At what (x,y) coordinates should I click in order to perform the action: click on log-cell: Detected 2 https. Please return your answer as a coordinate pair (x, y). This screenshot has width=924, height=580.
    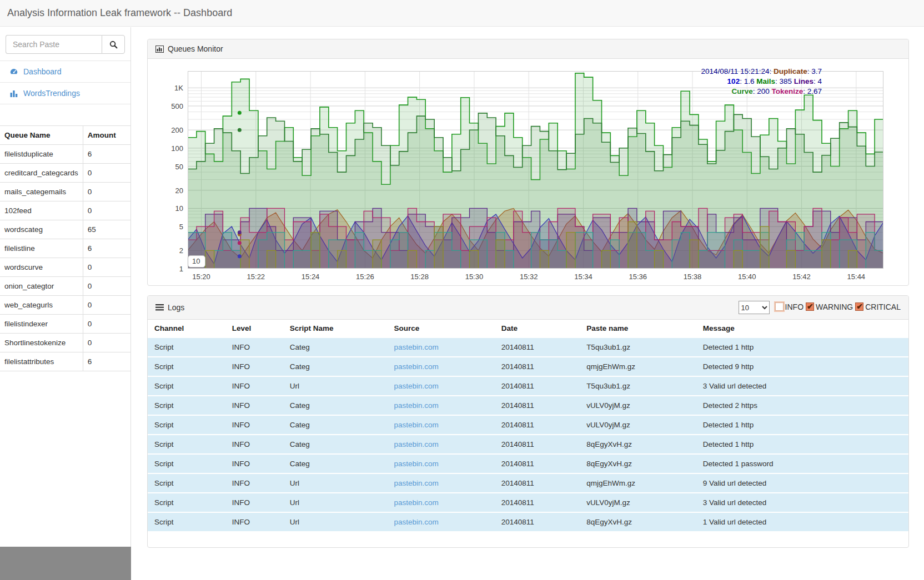
    Looking at the image, I should click on (802, 405).